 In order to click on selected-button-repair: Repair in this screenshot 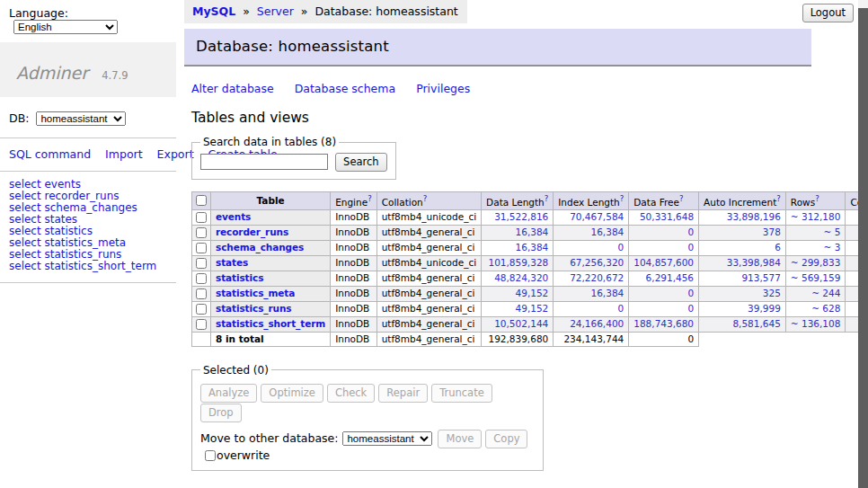, I will do `click(403, 394)`.